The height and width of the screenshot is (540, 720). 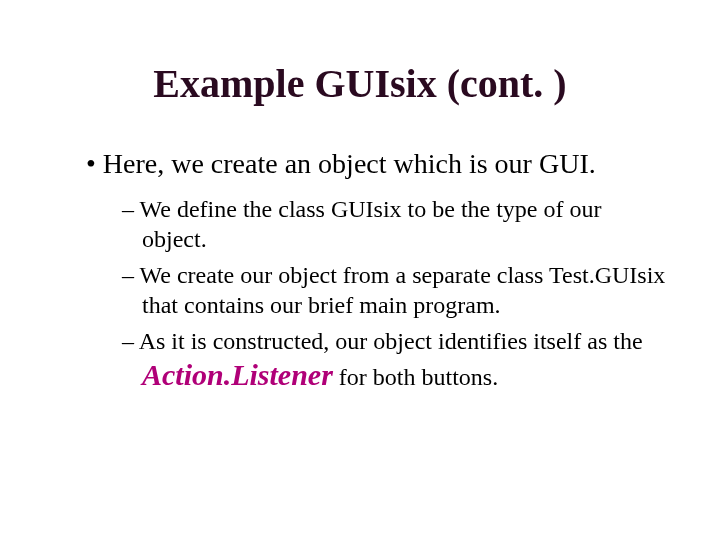 I want to click on bullet-sub-1: We define the class GUIsix to be the typ…, so click(x=396, y=224).